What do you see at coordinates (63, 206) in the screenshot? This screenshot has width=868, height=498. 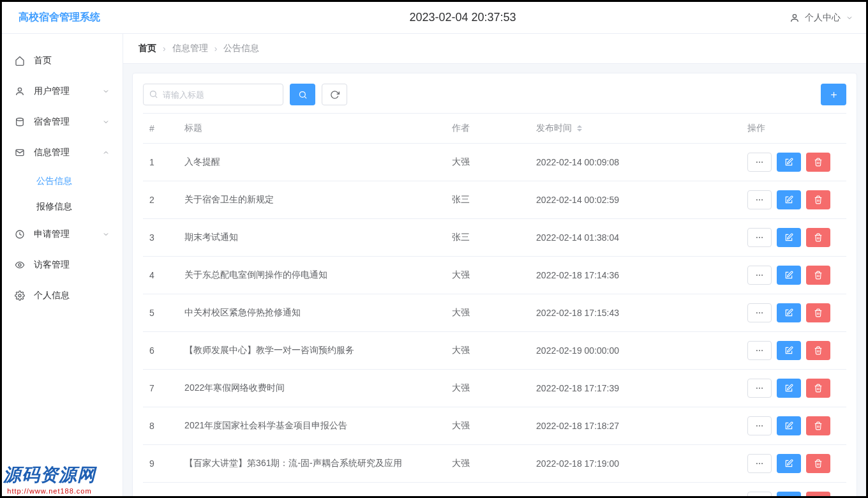 I see `submenu-repair: 报修信息` at bounding box center [63, 206].